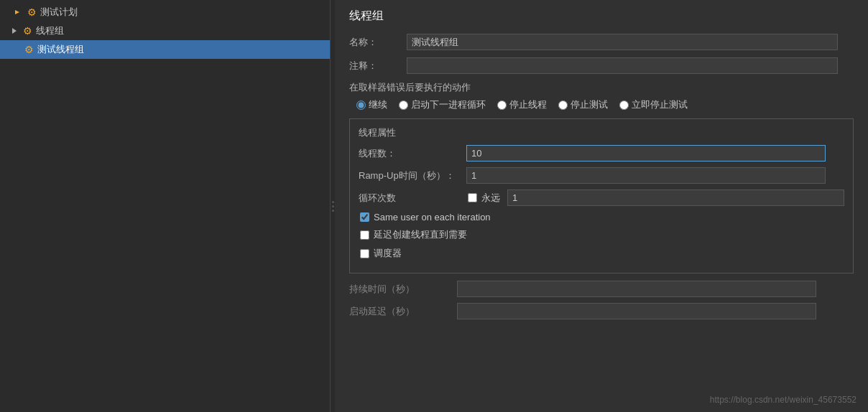 The height and width of the screenshot is (412, 868). I want to click on name-input, so click(622, 42).